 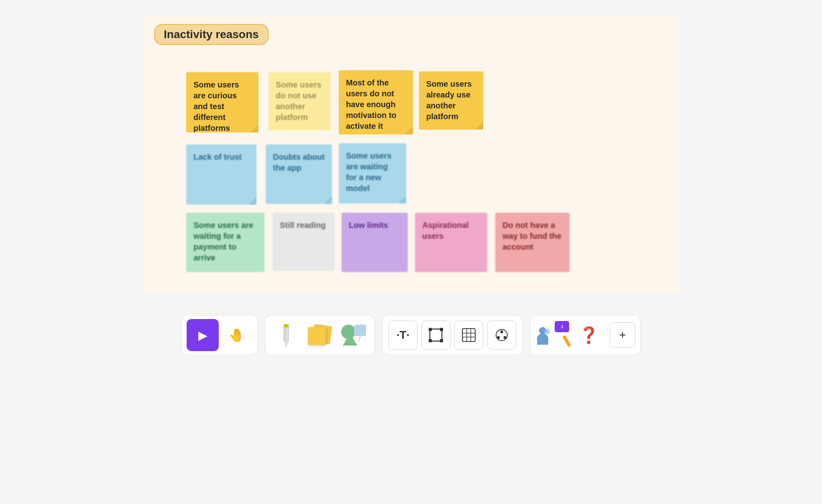 I want to click on sticky-note-still-reading-text: Still reading, so click(x=303, y=225).